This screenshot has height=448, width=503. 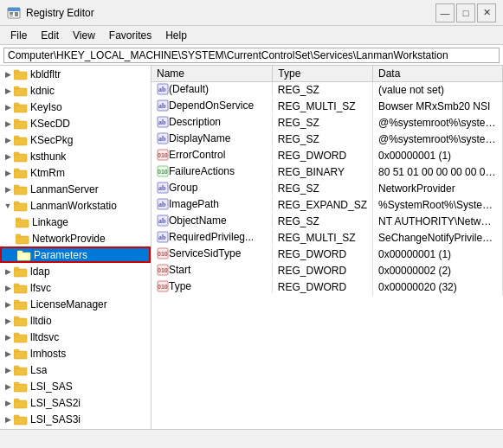 I want to click on title-text: Registry Editor, so click(x=61, y=13).